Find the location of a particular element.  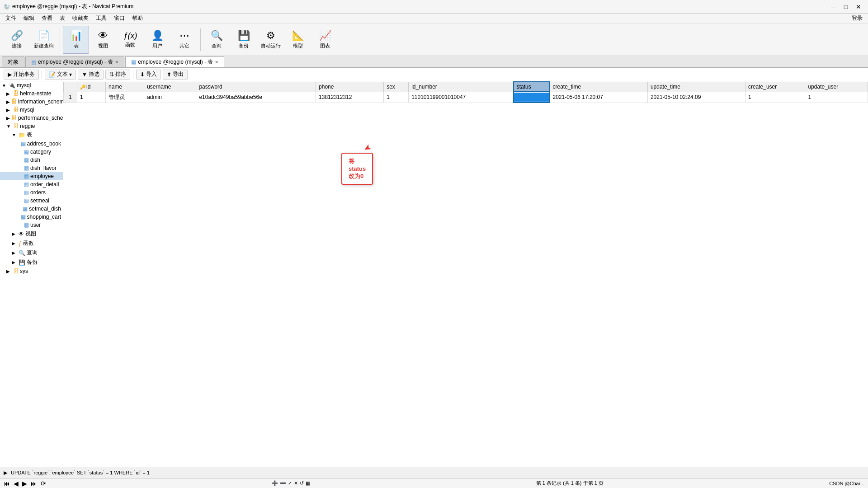

connect-label: 连接 is located at coordinates (17, 46).